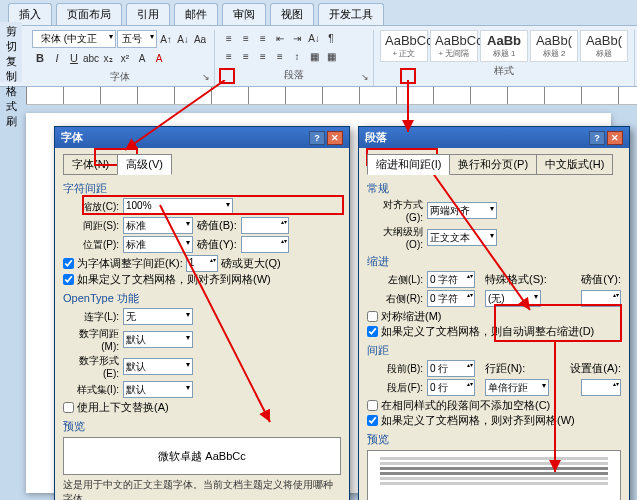  Describe the element at coordinates (11, 69) in the screenshot. I see `copy-label: 复制` at that location.